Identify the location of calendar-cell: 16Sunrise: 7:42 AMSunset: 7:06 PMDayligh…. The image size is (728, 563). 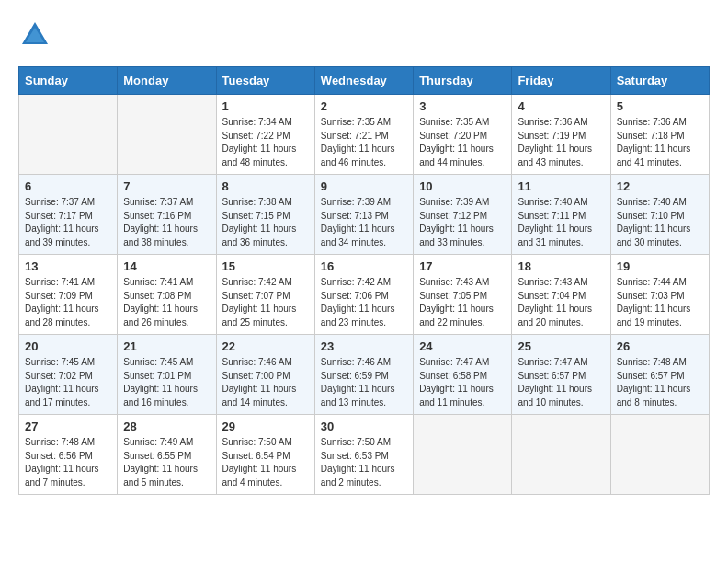
(364, 294).